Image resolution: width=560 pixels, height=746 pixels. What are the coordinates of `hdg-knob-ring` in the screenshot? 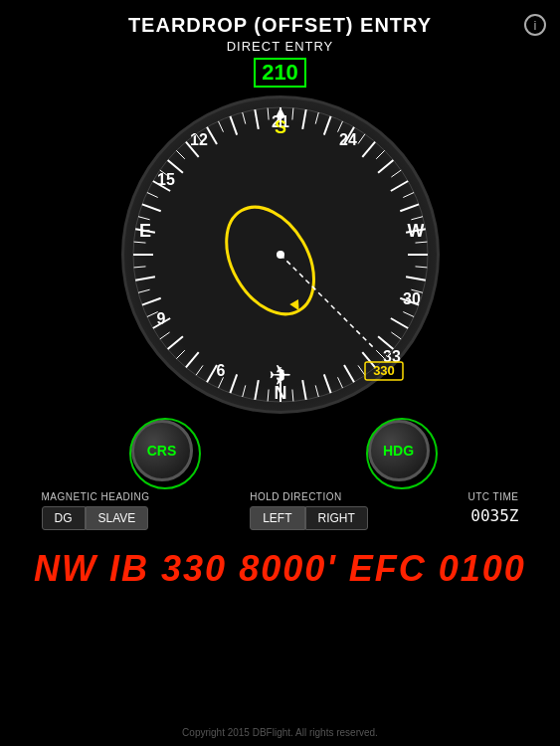 It's located at (402, 454).